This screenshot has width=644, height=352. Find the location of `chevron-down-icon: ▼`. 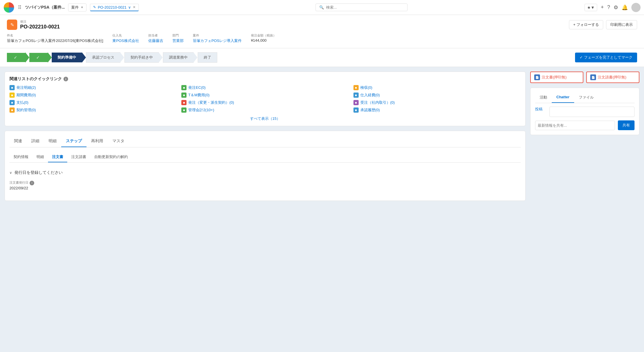

chevron-down-icon: ▼ is located at coordinates (82, 7).